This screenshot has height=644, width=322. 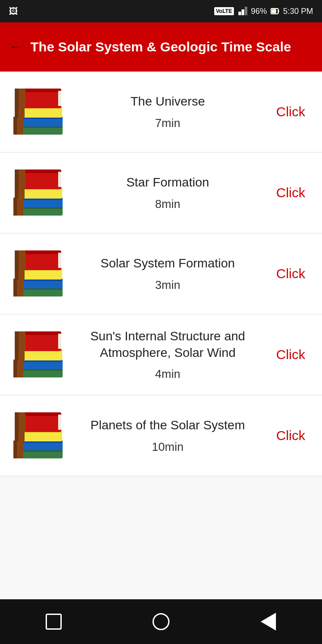 What do you see at coordinates (168, 285) in the screenshot?
I see `item-duration-3: 3min` at bounding box center [168, 285].